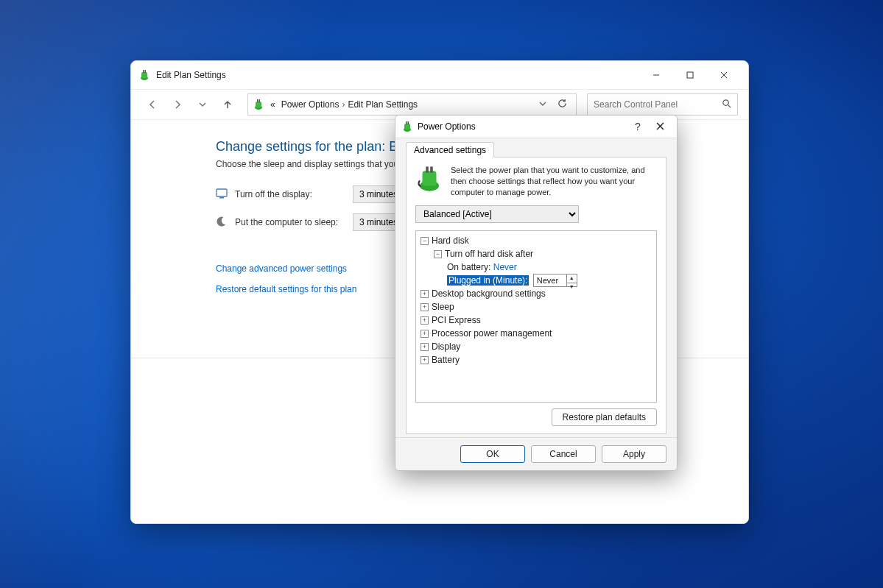 The height and width of the screenshot is (588, 883). I want to click on tree-desktop-bg: Desktop background settings, so click(489, 294).